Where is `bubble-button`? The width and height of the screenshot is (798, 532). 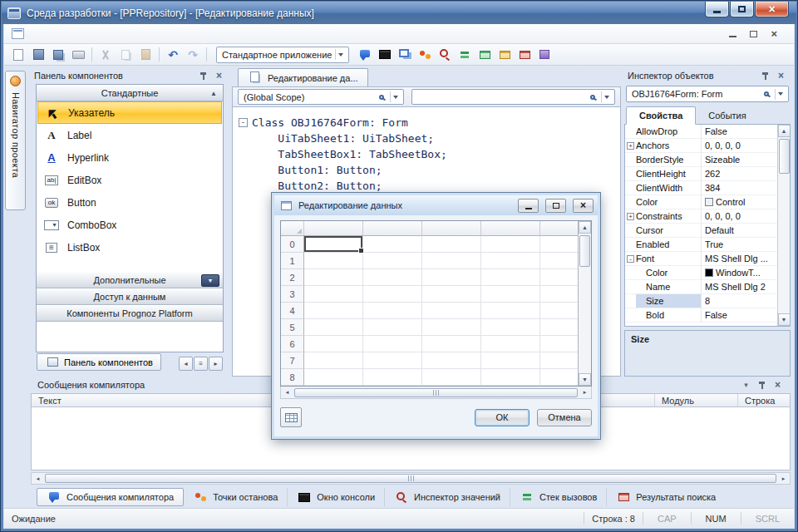
bubble-button is located at coordinates (365, 55).